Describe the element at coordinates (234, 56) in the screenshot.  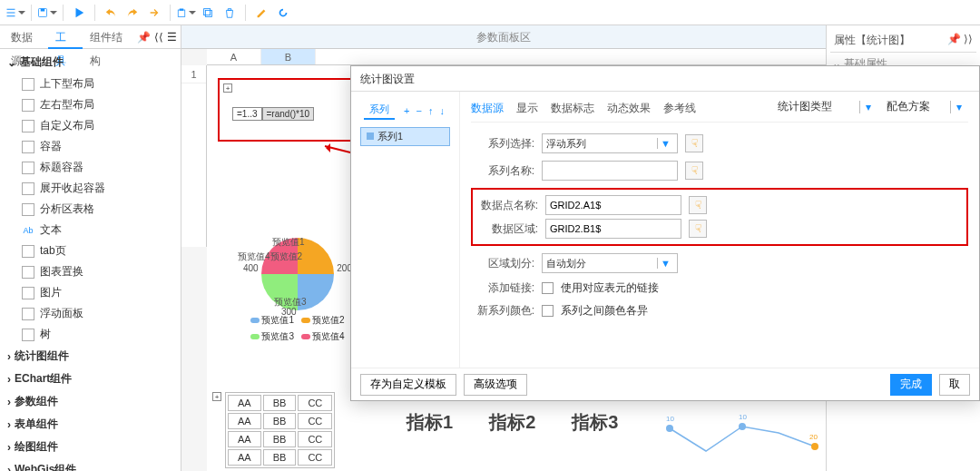
I see `col-header-a: A` at that location.